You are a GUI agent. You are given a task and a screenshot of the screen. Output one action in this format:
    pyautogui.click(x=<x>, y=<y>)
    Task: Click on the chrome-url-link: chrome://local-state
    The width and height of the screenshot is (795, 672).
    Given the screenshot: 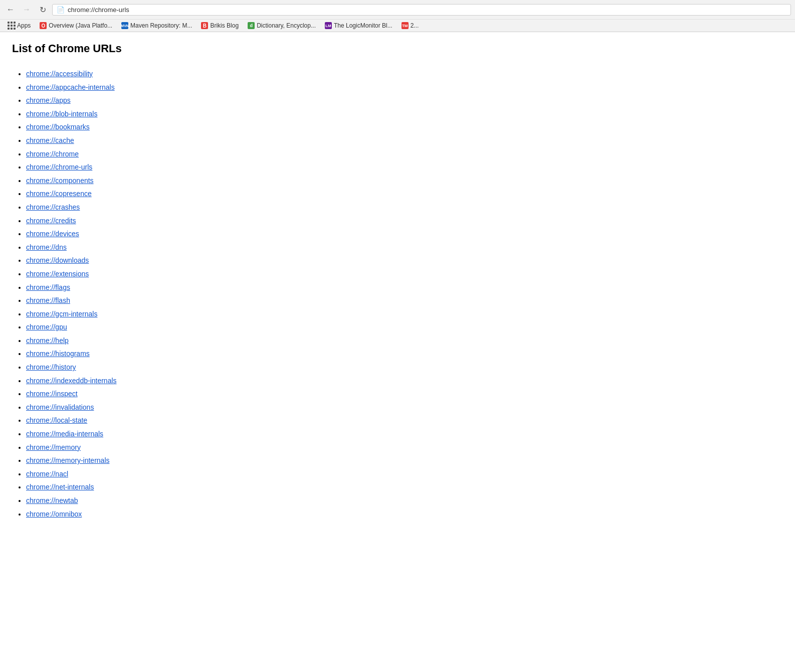 What is the action you would take?
    pyautogui.click(x=57, y=420)
    